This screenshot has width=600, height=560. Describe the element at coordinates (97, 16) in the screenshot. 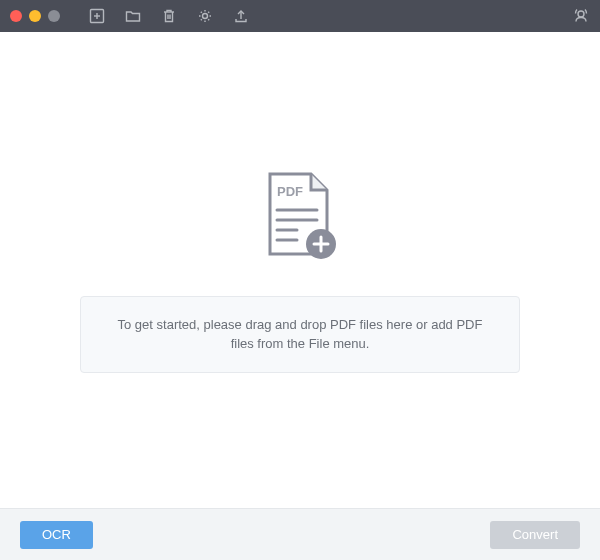

I see `add-file-icon` at that location.